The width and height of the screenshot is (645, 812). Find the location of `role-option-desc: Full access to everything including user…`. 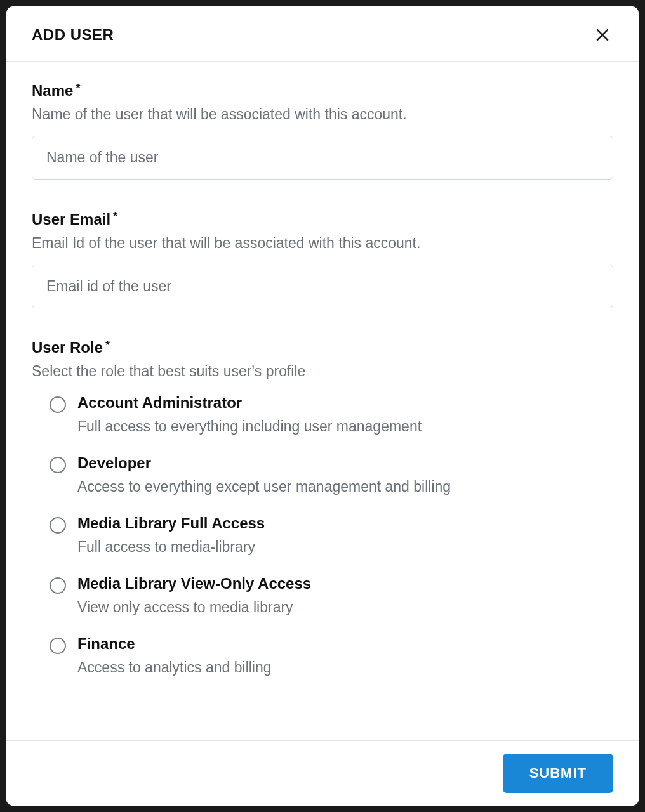

role-option-desc: Full access to everything including user… is located at coordinates (345, 426).